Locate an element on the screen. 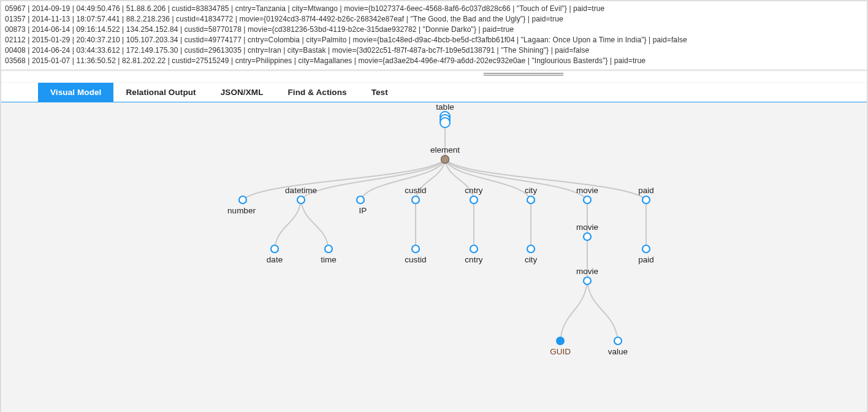 Image resolution: width=868 pixels, height=412 pixels. tab-json-xml: JSON/XML is located at coordinates (242, 93).